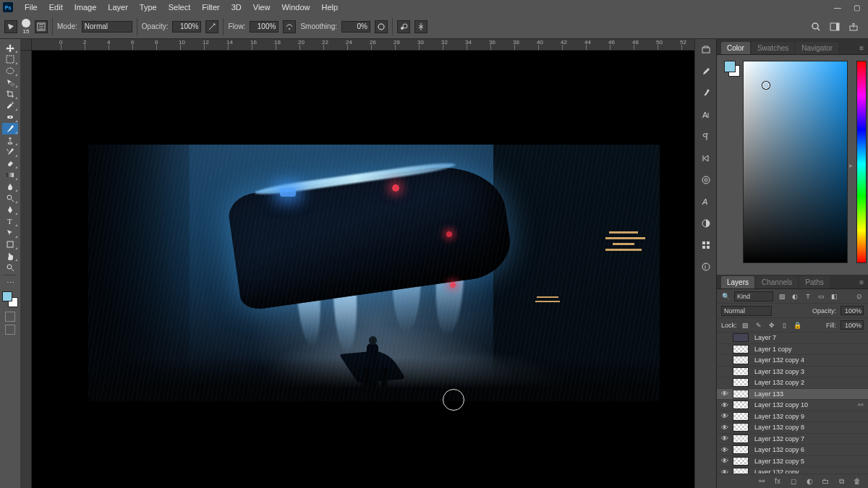 Image resolution: width=868 pixels, height=488 pixels. What do you see at coordinates (798, 325) in the screenshot?
I see `lock-all-icon: 🔒` at bounding box center [798, 325].